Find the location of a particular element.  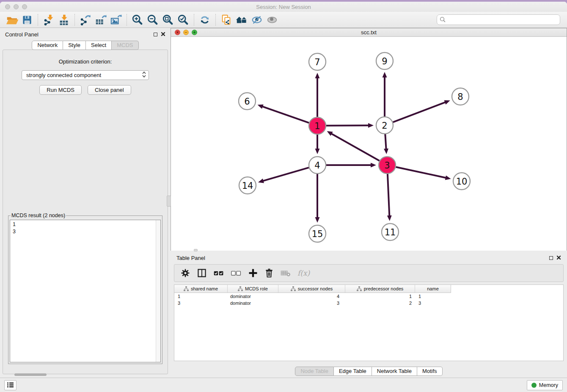

column-label: name is located at coordinates (433, 289).